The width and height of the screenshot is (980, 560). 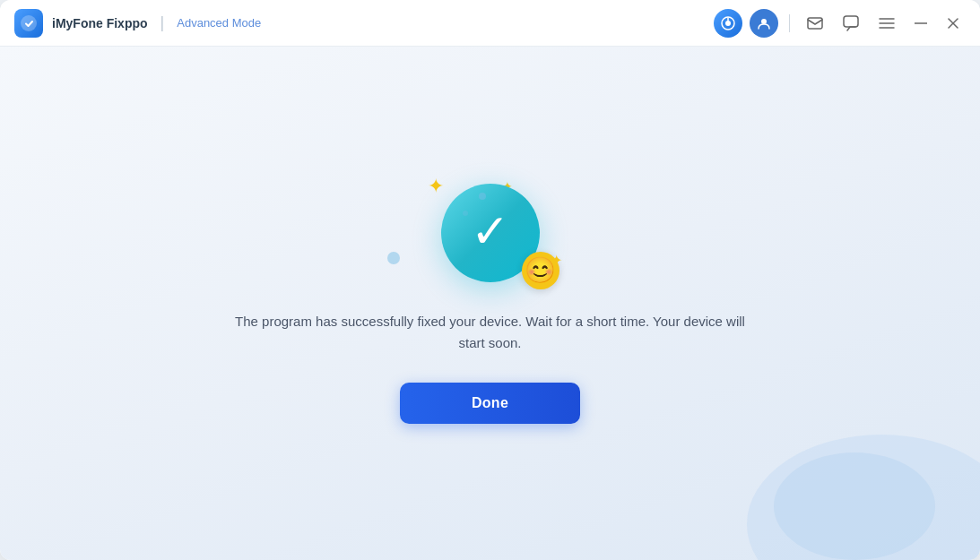 What do you see at coordinates (815, 23) in the screenshot?
I see `mail-button` at bounding box center [815, 23].